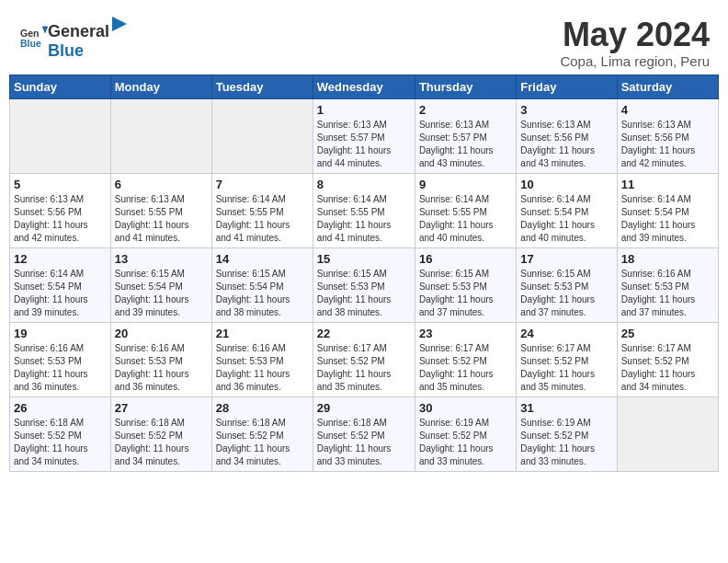  Describe the element at coordinates (566, 434) in the screenshot. I see `calendar-cell: 31Sunrise: 6:19 AM Sunset: 5:52 PM Dayli…` at that location.